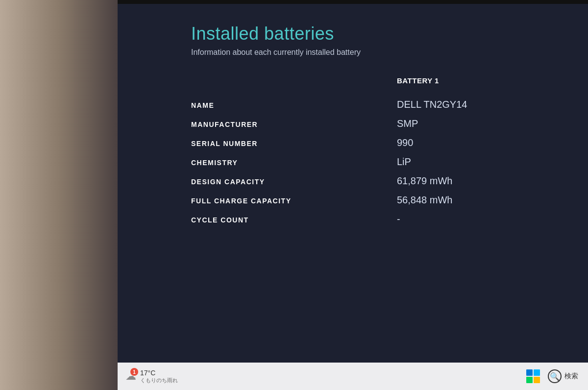 This screenshot has height=390, width=588. I want to click on taskbar-left: ☁ 1 17°C くもりのち雨れ, so click(152, 376).